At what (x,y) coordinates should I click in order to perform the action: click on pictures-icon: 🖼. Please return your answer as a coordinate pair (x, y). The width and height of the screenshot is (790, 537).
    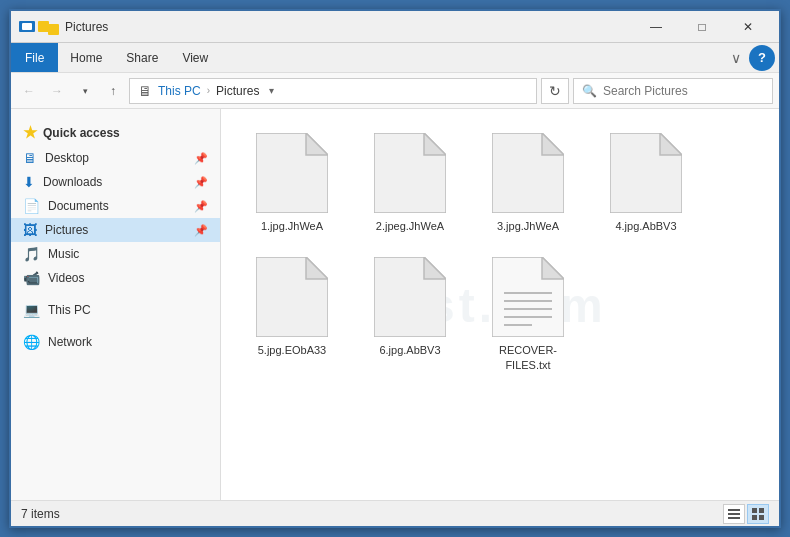
    Looking at the image, I should click on (30, 230).